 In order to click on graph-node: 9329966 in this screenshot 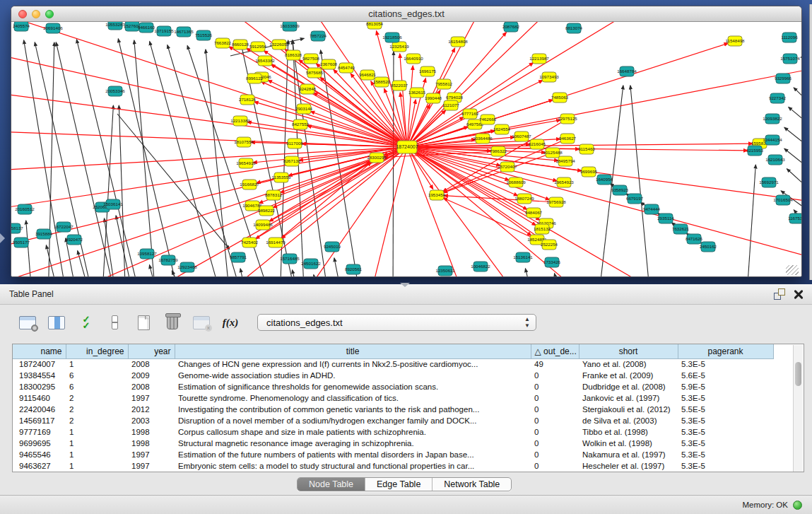, I will do `click(783, 78)`.